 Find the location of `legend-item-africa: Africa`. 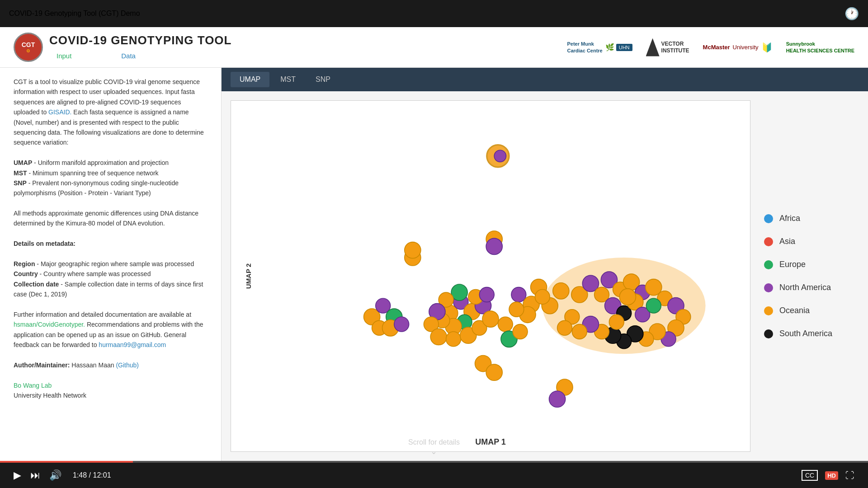

legend-item-africa: Africa is located at coordinates (811, 219).